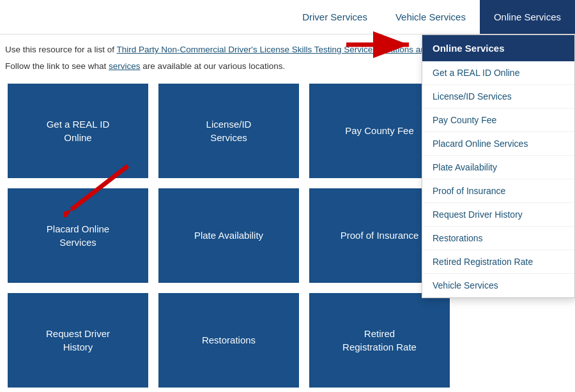 This screenshot has height=392, width=575. What do you see at coordinates (229, 340) in the screenshot?
I see `card-restorations: Restorations` at bounding box center [229, 340].